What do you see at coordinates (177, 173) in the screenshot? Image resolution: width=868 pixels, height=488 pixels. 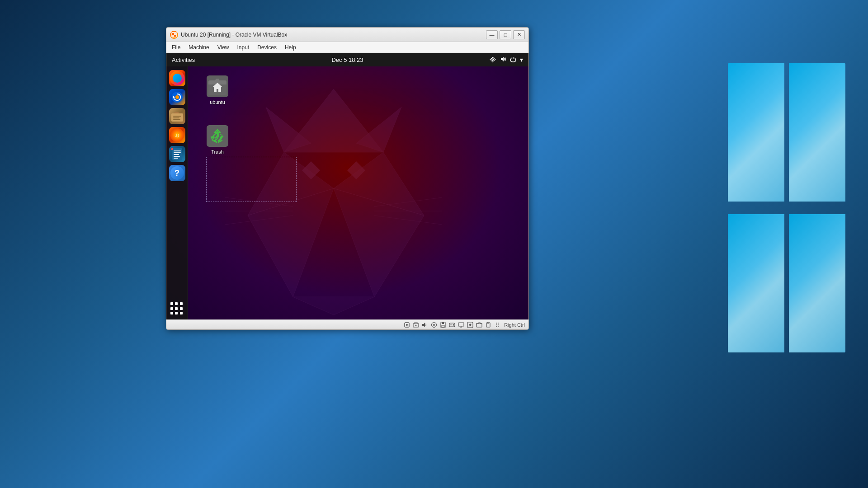 I see `dock-help-icon: ?` at bounding box center [177, 173].